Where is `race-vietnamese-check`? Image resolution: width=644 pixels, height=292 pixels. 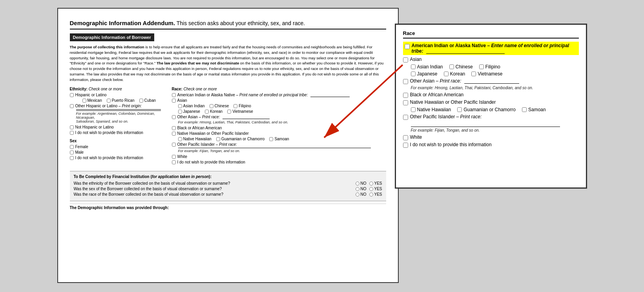
race-vietnamese-check is located at coordinates (229, 112).